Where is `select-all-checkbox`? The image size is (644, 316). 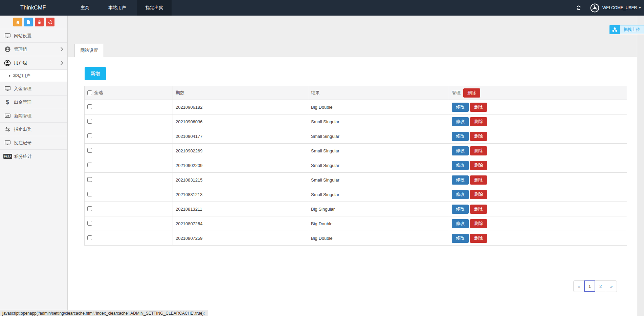 select-all-checkbox is located at coordinates (90, 93).